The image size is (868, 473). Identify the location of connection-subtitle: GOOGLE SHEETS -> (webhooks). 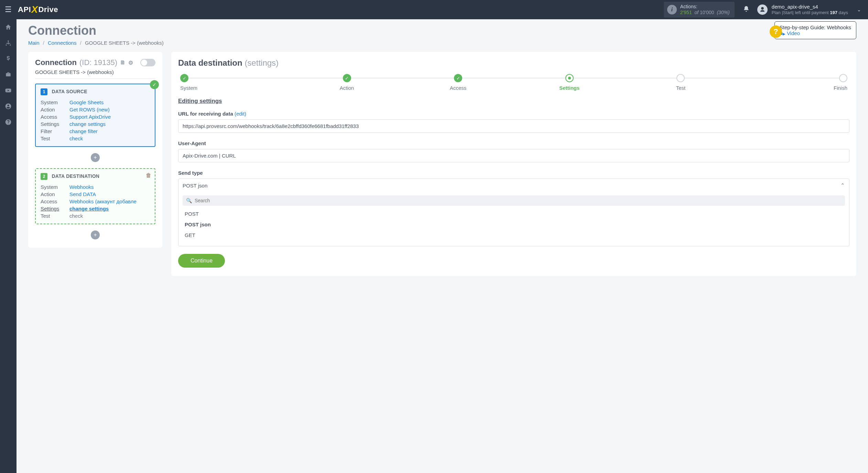
(95, 73).